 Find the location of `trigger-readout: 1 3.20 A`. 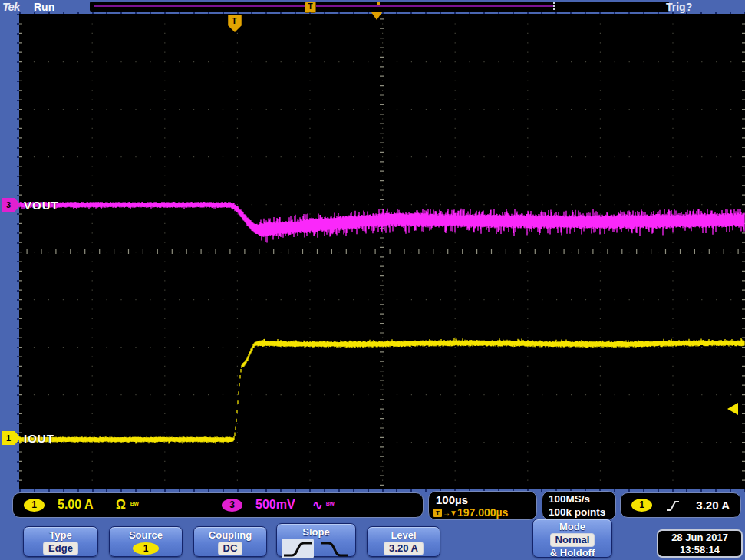

trigger-readout: 1 3.20 A is located at coordinates (681, 505).